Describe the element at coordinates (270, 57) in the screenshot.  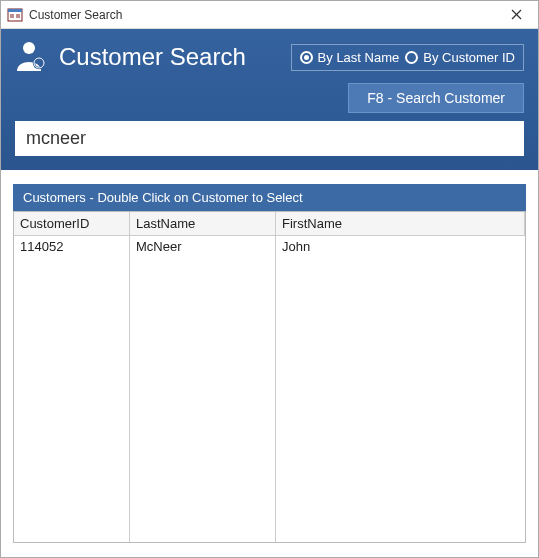
I see `header-top: Customer Search By Last Name By Customer…` at that location.